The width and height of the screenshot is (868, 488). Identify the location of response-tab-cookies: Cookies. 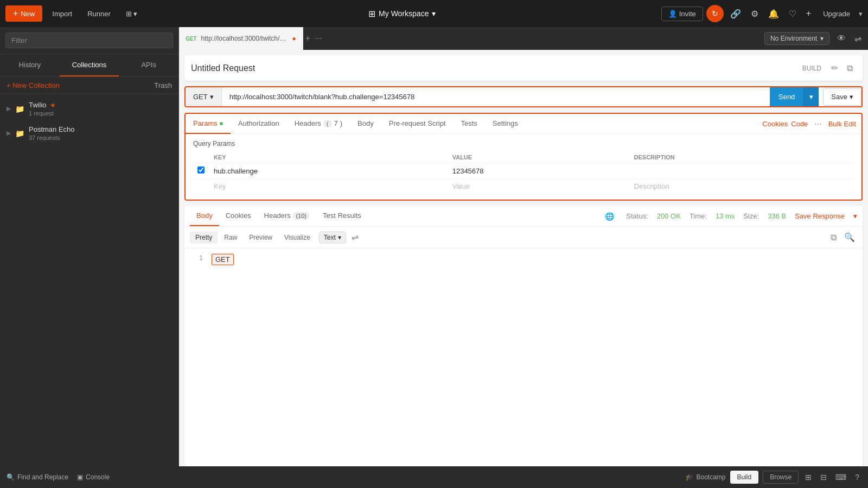
(239, 216).